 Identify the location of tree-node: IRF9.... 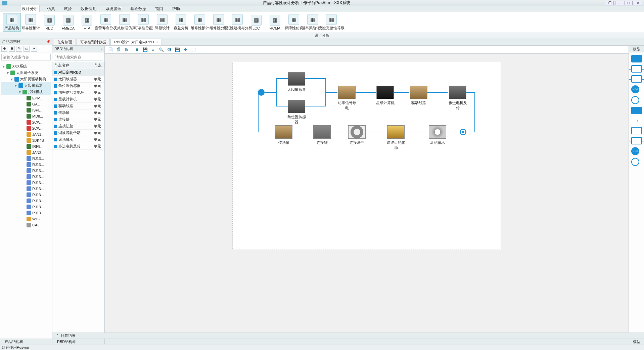
(26, 146).